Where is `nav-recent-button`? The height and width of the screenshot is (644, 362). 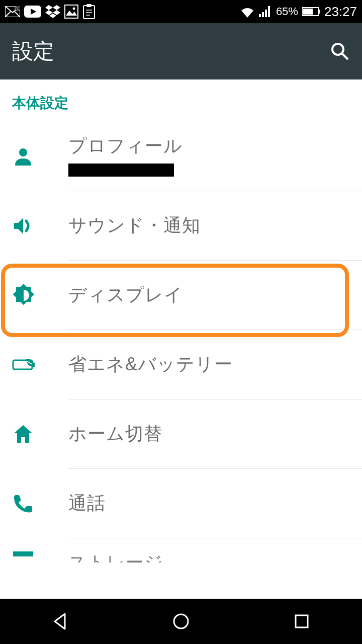 nav-recent-button is located at coordinates (302, 621).